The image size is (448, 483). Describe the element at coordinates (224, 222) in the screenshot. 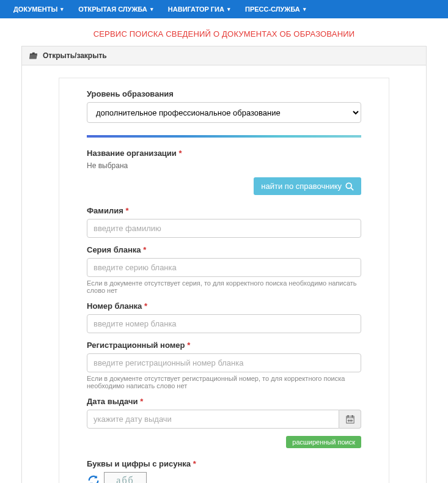

I see `field-lastname: Фамилия *` at that location.